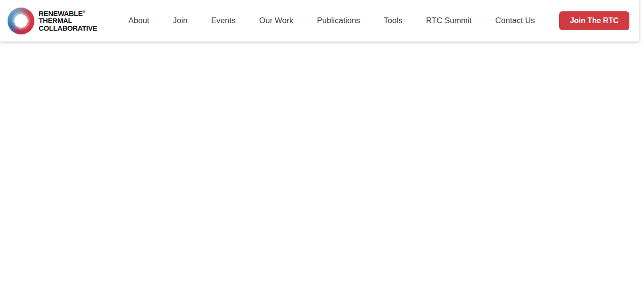 This screenshot has height=307, width=644. Describe the element at coordinates (276, 21) in the screenshot. I see `nav-item-our-work: Our Work` at that location.